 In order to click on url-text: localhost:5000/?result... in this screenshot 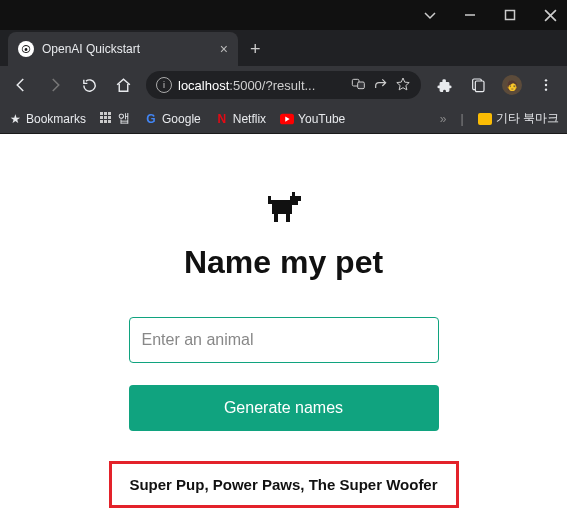, I will do `click(262, 86)`.